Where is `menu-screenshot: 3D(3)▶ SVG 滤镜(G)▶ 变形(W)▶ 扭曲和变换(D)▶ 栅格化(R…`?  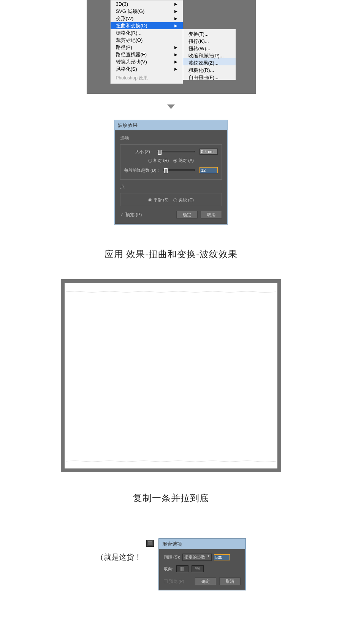
menu-screenshot: 3D(3)▶ SVG 滤镜(G)▶ 变形(W)▶ 扭曲和变换(D)▶ 栅格化(R… is located at coordinates (171, 47).